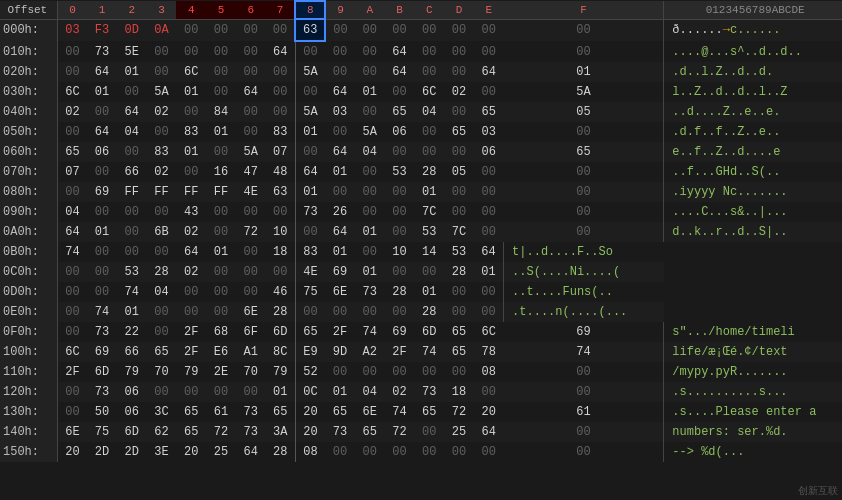 Image resolution: width=842 pixels, height=500 pixels. What do you see at coordinates (459, 392) in the screenshot?
I see `hex-cell: 18` at bounding box center [459, 392].